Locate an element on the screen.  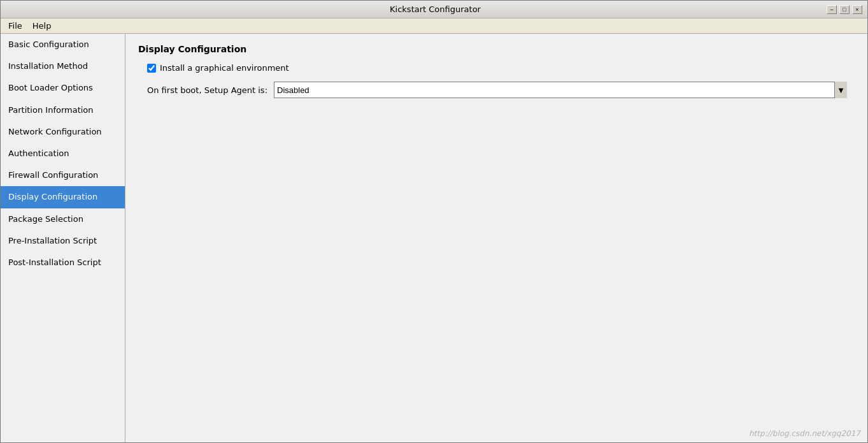
menu-file: File is located at coordinates (15, 25).